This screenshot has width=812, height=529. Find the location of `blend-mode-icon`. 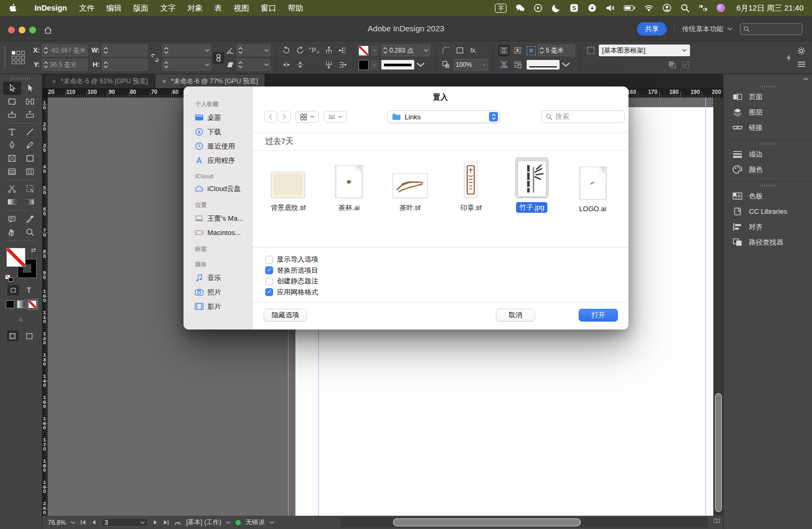

blend-mode-icon is located at coordinates (446, 65).